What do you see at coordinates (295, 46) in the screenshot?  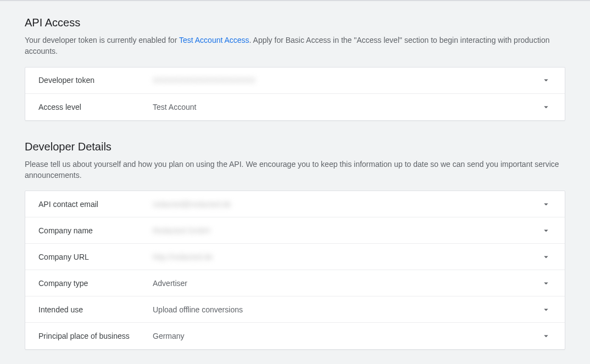 I see `api-access-description: Your developer token is currently enable…` at bounding box center [295, 46].